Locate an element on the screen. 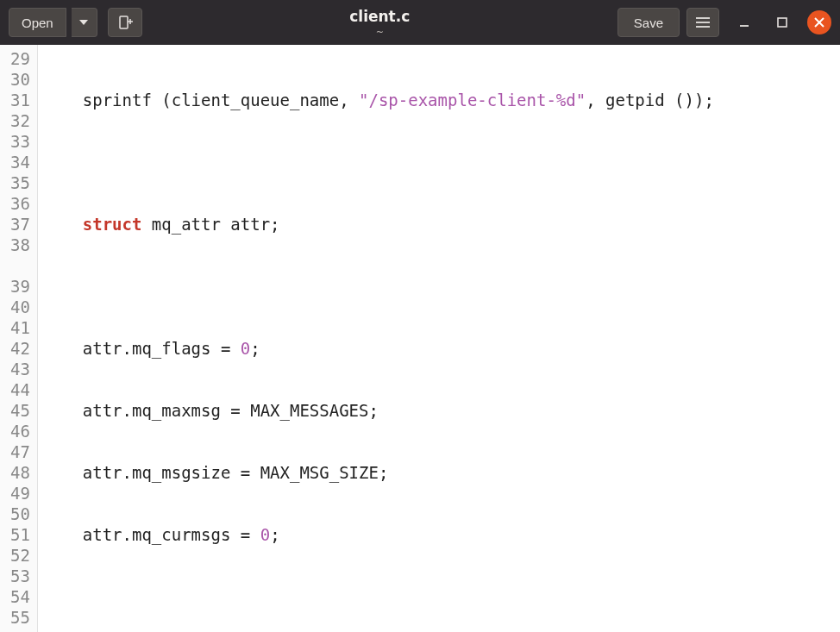 The height and width of the screenshot is (632, 840). document-title: client.c is located at coordinates (379, 16).